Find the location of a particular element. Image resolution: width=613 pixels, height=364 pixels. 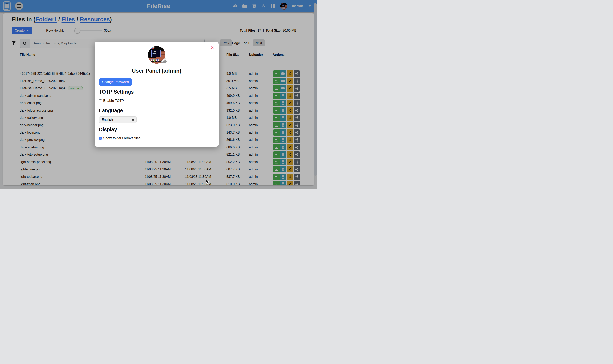

change-password-button: Change Password is located at coordinates (115, 82).